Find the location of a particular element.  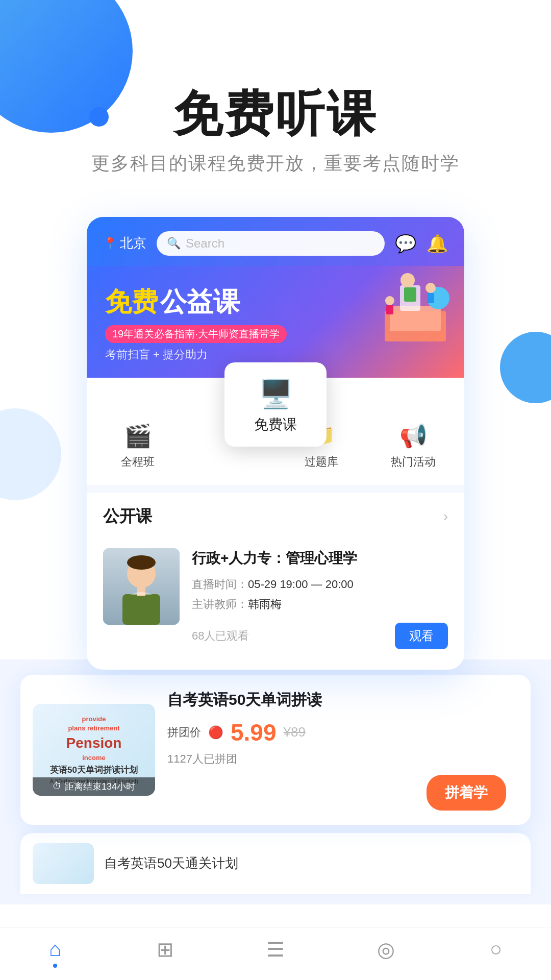

bell-icon: 🔔 is located at coordinates (437, 243).